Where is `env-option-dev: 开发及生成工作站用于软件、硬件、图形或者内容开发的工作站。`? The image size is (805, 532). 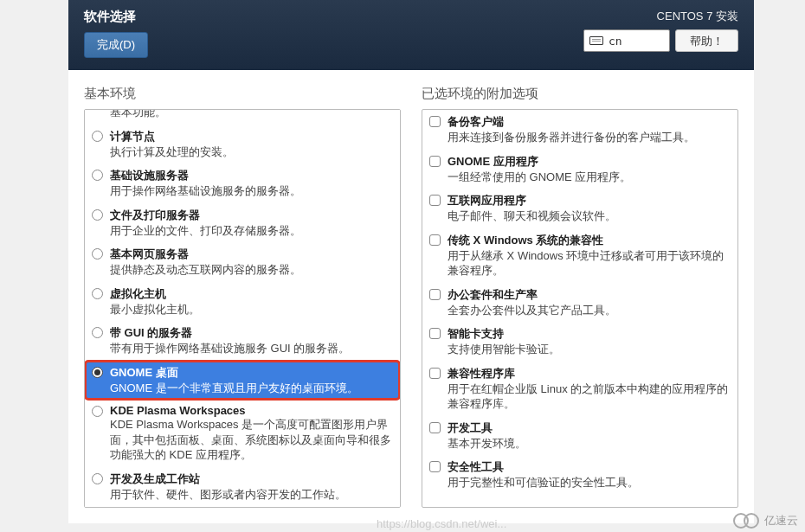 env-option-dev: 开发及生成工作站用于软件、硬件、图形或者内容开发的工作站。 is located at coordinates (242, 487).